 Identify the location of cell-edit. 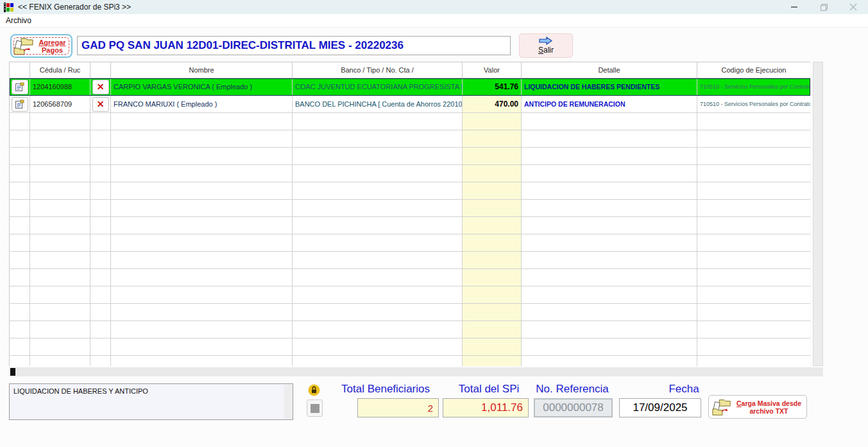
(20, 87).